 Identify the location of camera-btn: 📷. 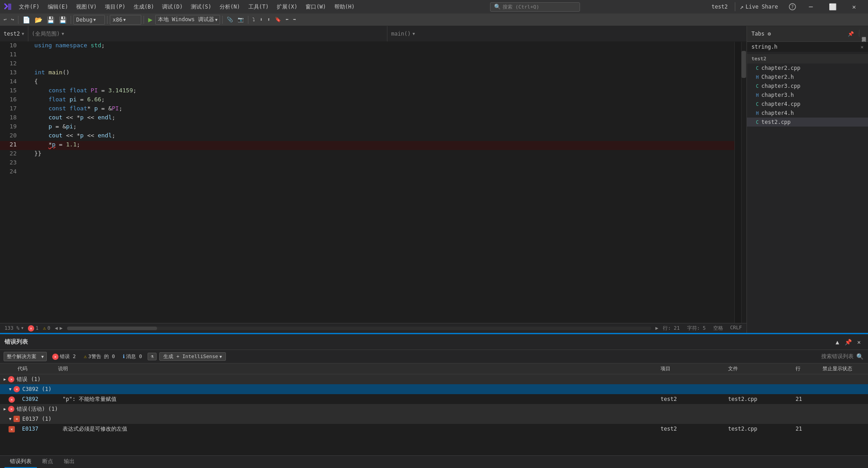
(241, 20).